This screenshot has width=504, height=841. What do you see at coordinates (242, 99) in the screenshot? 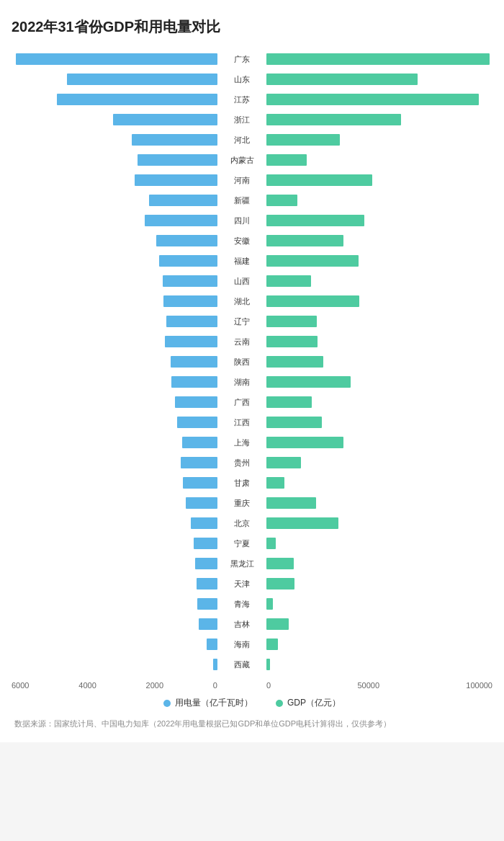
I see `province-label: 江苏` at bounding box center [242, 99].